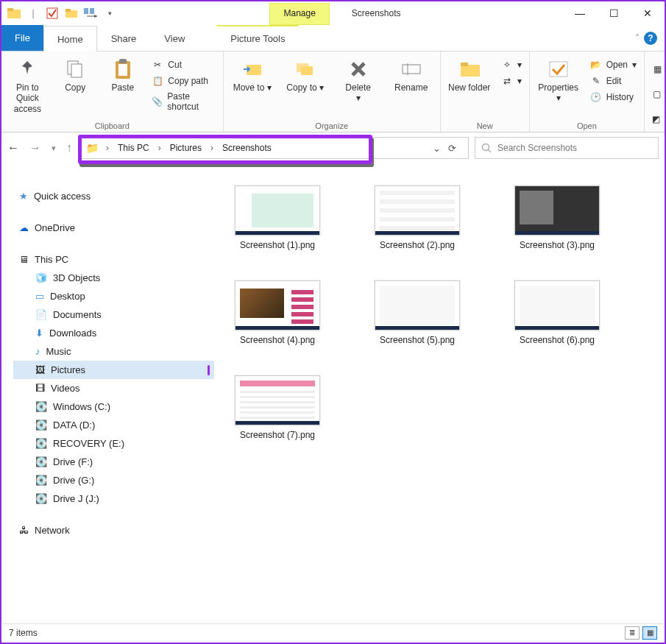 This screenshot has width=666, height=644. What do you see at coordinates (91, 13) in the screenshot?
I see `qat-customize-icon` at bounding box center [91, 13].